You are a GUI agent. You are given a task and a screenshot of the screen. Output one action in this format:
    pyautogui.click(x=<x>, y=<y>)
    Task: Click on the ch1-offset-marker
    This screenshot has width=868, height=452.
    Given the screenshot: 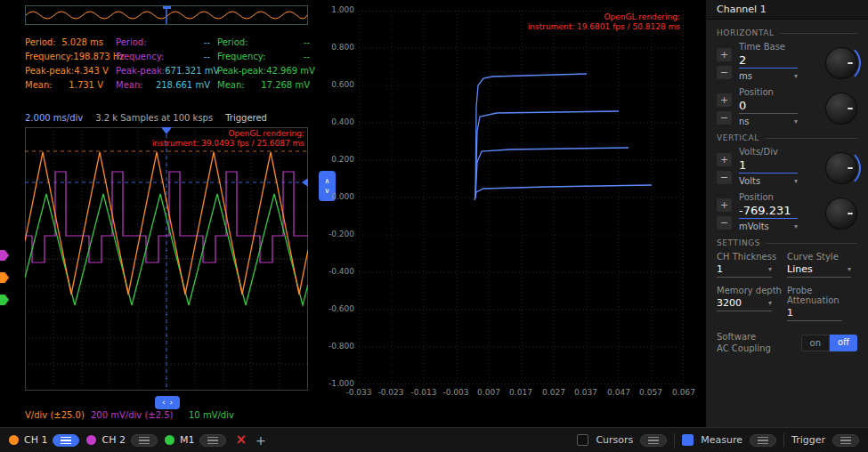 What is the action you would take?
    pyautogui.click(x=4, y=278)
    